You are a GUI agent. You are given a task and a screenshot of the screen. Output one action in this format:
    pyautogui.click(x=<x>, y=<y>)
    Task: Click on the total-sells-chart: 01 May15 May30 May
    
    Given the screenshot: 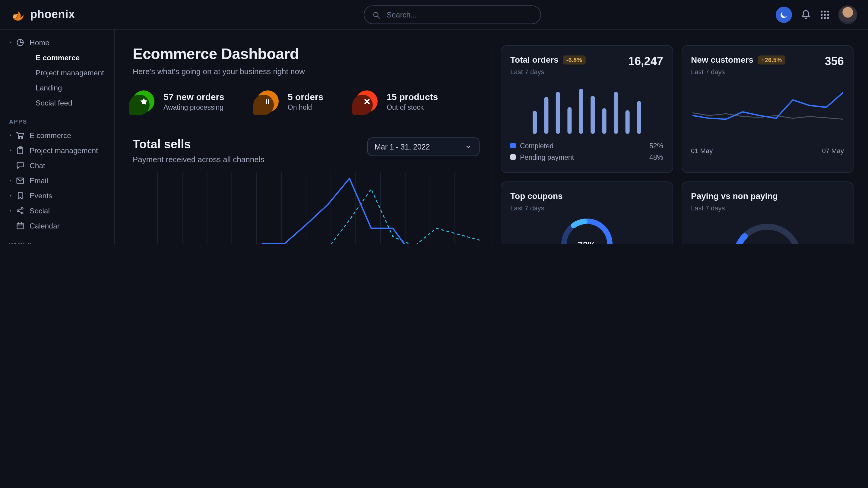 What is the action you would take?
    pyautogui.click(x=306, y=208)
    